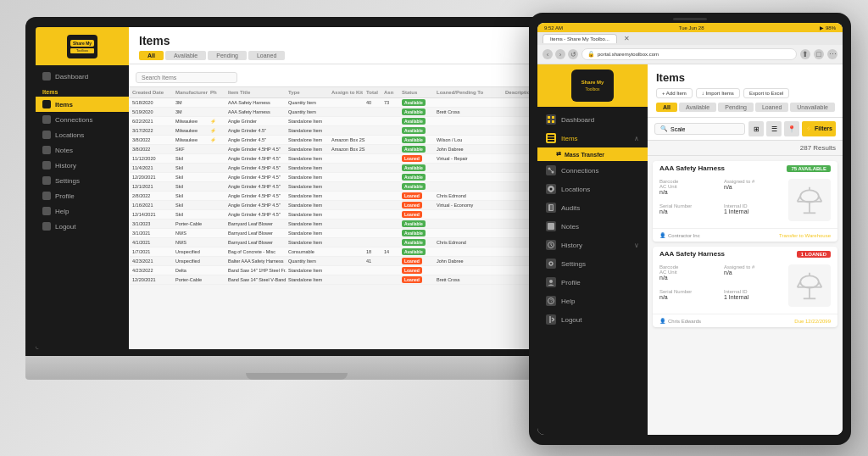 The height and width of the screenshot is (456, 868). Describe the element at coordinates (82, 104) in the screenshot. I see `laptop-nav-items: Items` at that location.